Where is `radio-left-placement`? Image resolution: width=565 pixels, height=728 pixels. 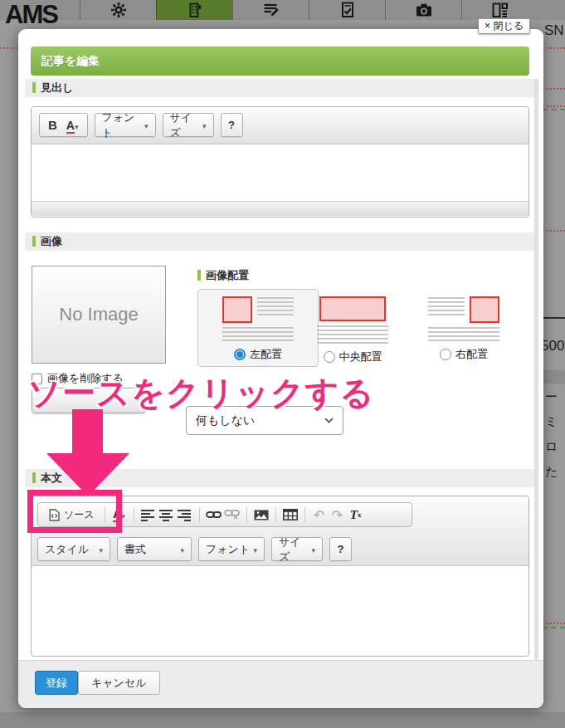
radio-left-placement is located at coordinates (240, 354).